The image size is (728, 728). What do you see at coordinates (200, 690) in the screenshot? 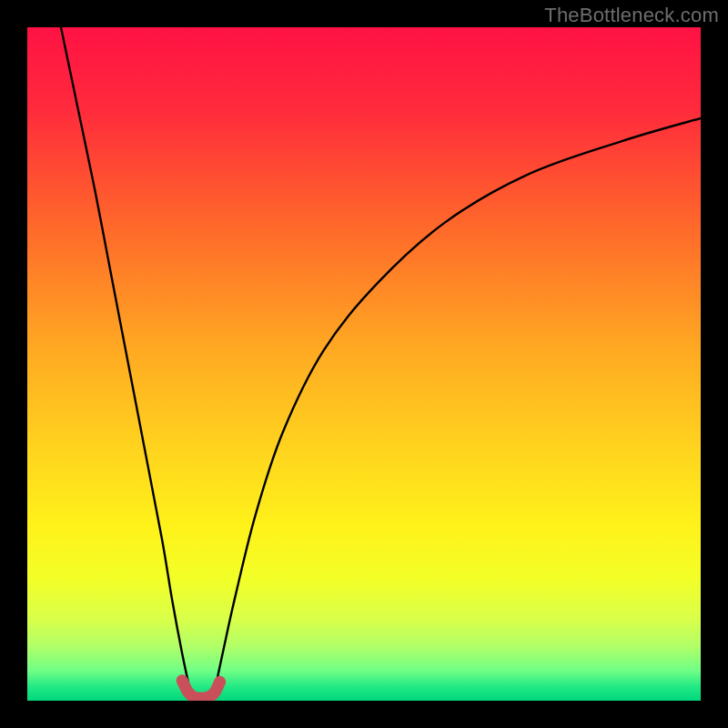
I see `curve-bottom-marker` at bounding box center [200, 690].